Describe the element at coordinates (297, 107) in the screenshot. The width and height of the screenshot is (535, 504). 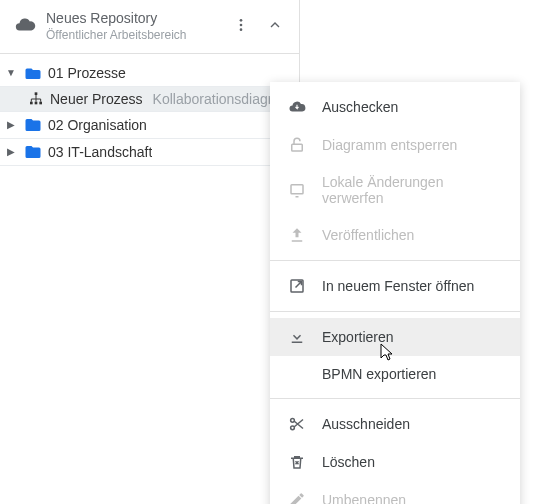
I see `cloud-download-icon` at that location.